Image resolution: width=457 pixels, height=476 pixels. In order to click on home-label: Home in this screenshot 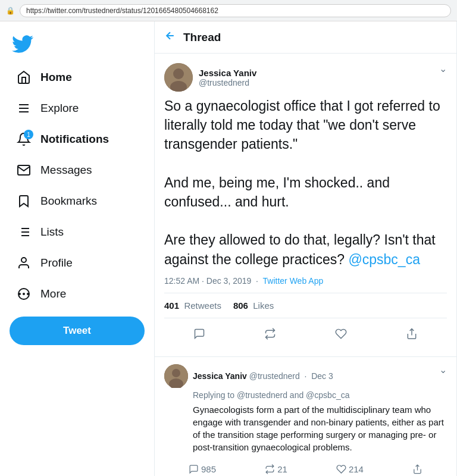, I will do `click(56, 77)`.